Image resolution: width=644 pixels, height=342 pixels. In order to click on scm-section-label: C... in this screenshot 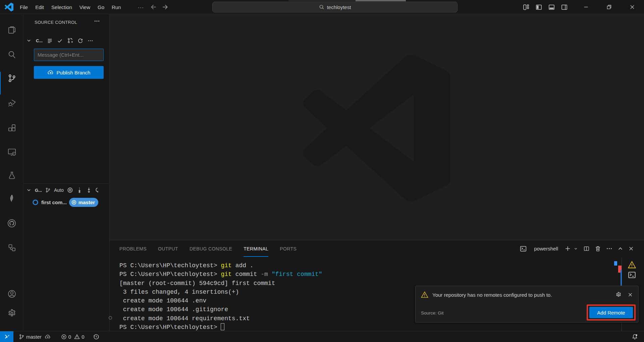, I will do `click(39, 41)`.